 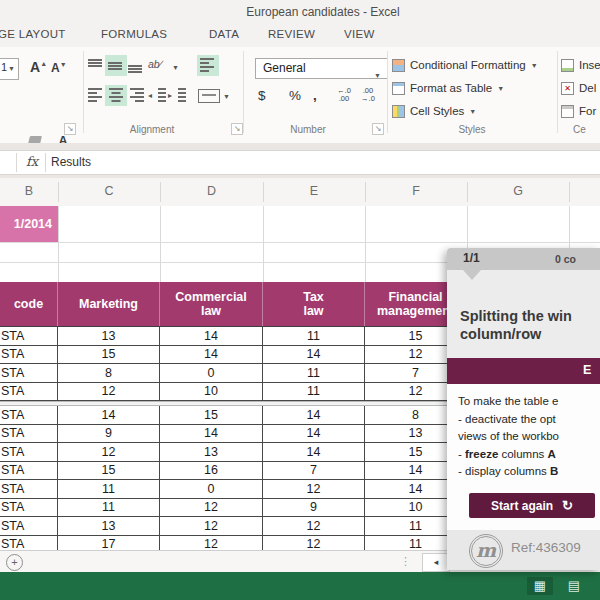 What do you see at coordinates (212, 392) in the screenshot?
I see `score-cell: 10` at bounding box center [212, 392].